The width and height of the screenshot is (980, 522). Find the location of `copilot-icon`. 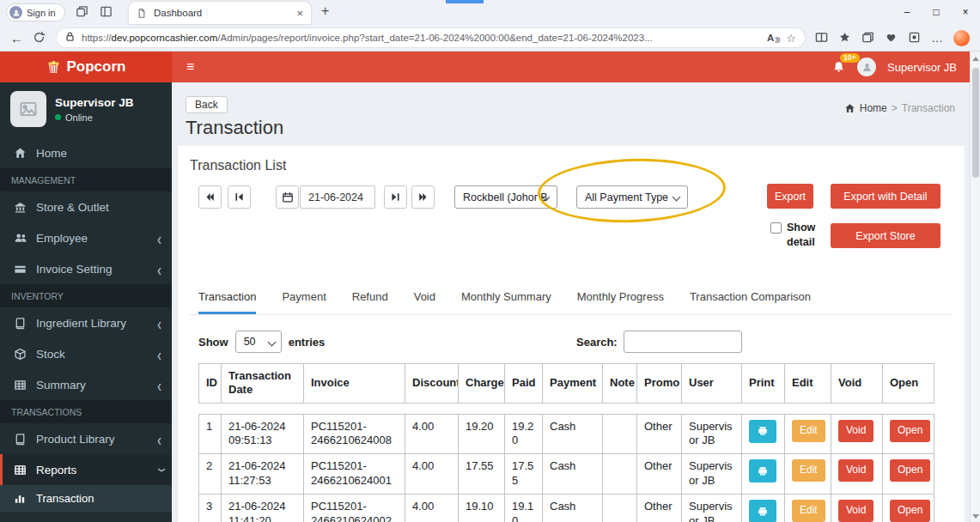

copilot-icon is located at coordinates (962, 38).